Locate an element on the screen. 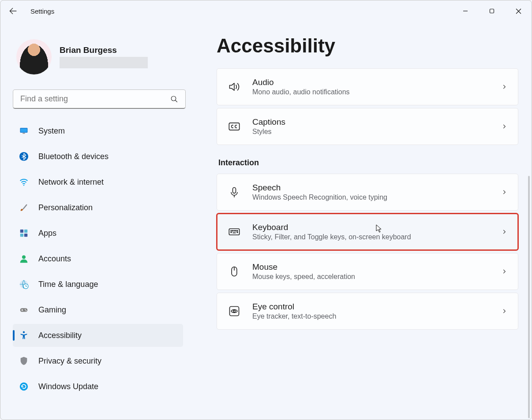 This screenshot has height=420, width=532. setting-card-mouse: Mouse Mouse keys, speed, acceleration is located at coordinates (367, 271).